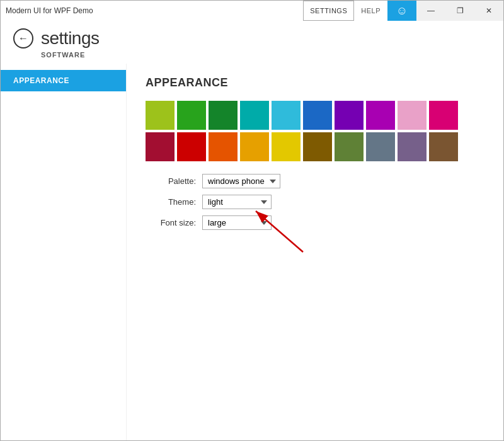  What do you see at coordinates (252, 36) in the screenshot?
I see `settings-header: ← settings` at bounding box center [252, 36].